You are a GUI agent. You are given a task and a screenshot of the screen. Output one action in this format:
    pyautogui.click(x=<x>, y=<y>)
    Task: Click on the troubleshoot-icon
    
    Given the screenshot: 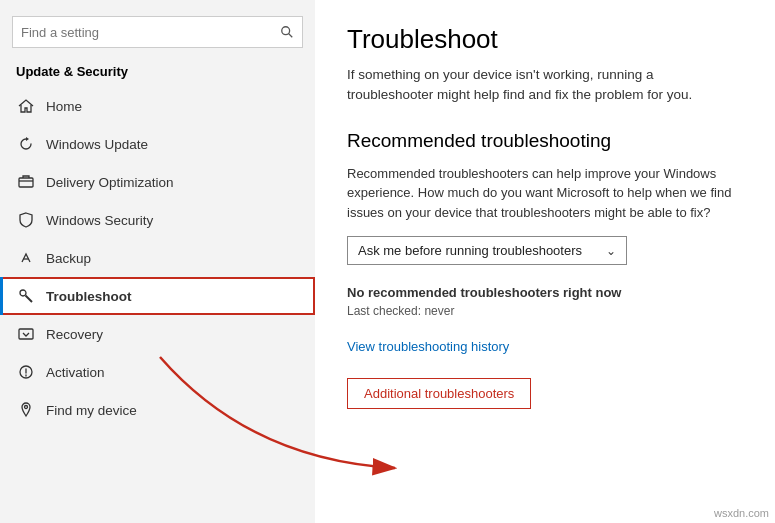 What is the action you would take?
    pyautogui.click(x=26, y=296)
    